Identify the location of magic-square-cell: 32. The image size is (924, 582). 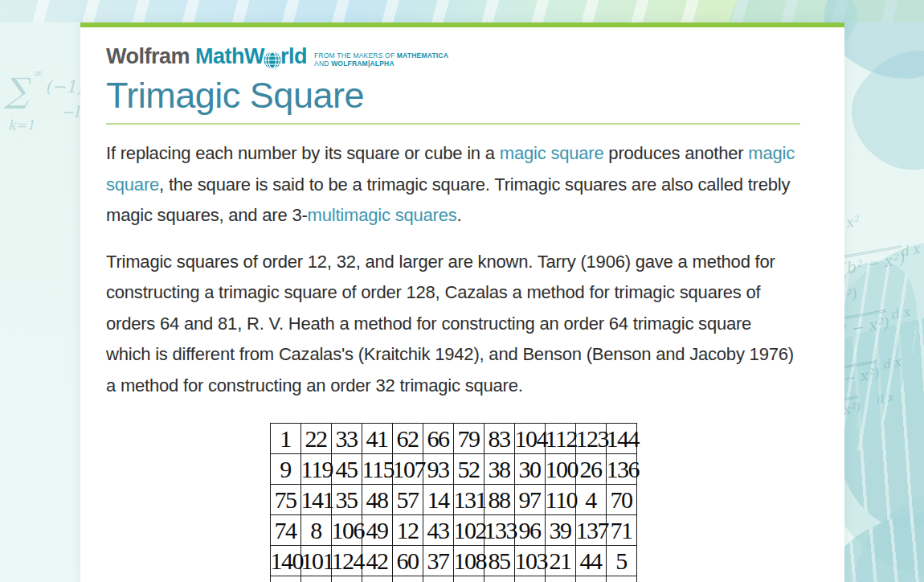
(621, 579).